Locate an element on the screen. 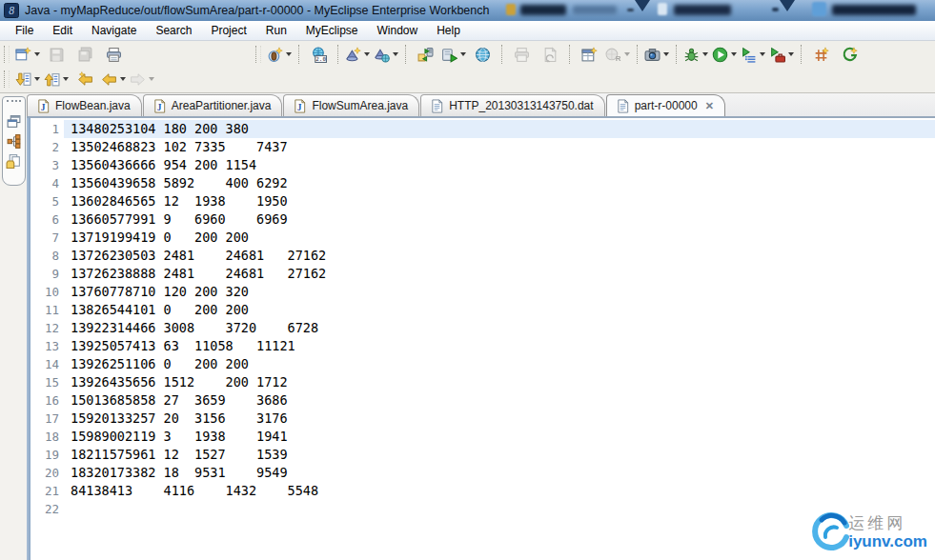 The height and width of the screenshot is (560, 935). tab-http-20130313143750-dat: HTTP_20130313143750.dat is located at coordinates (513, 105).